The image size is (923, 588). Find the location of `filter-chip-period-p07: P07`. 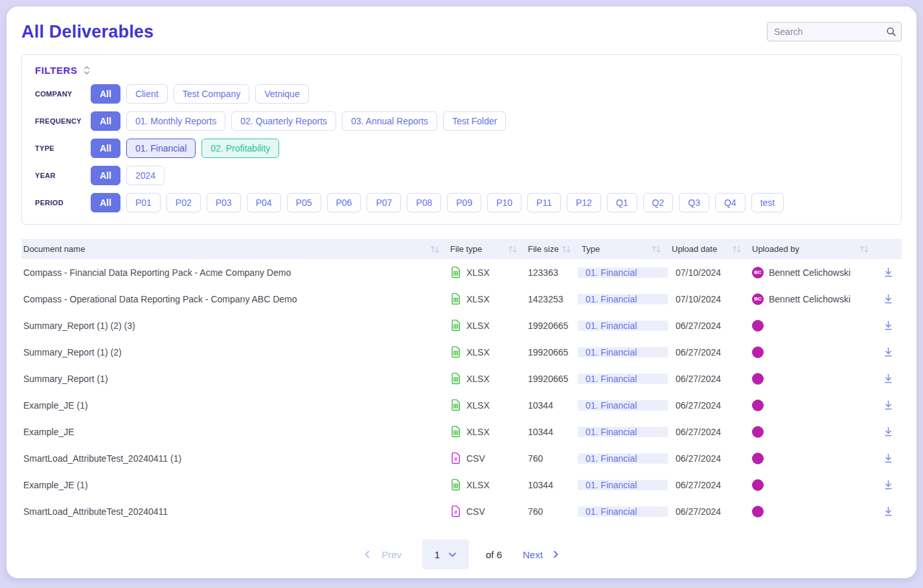

filter-chip-period-p07: P07 is located at coordinates (383, 203).